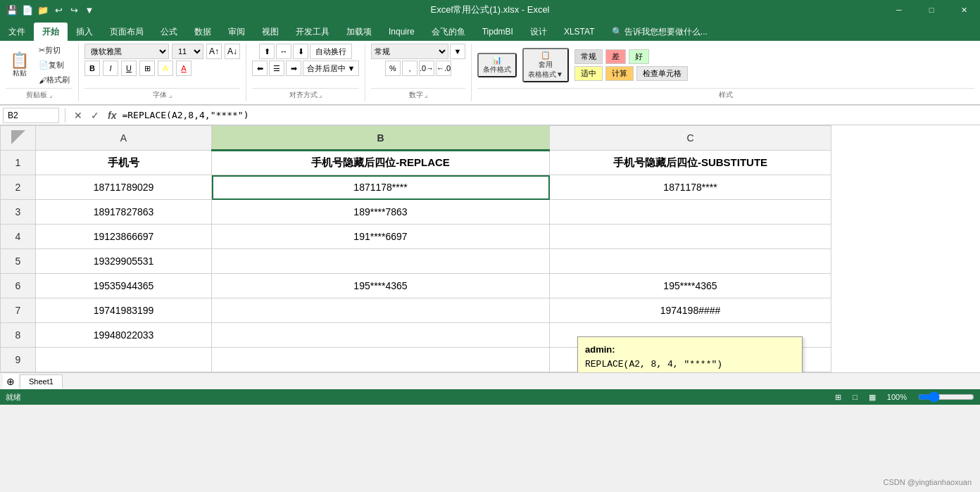 Image resolution: width=980 pixels, height=492 pixels. I want to click on cell-B5, so click(381, 262).